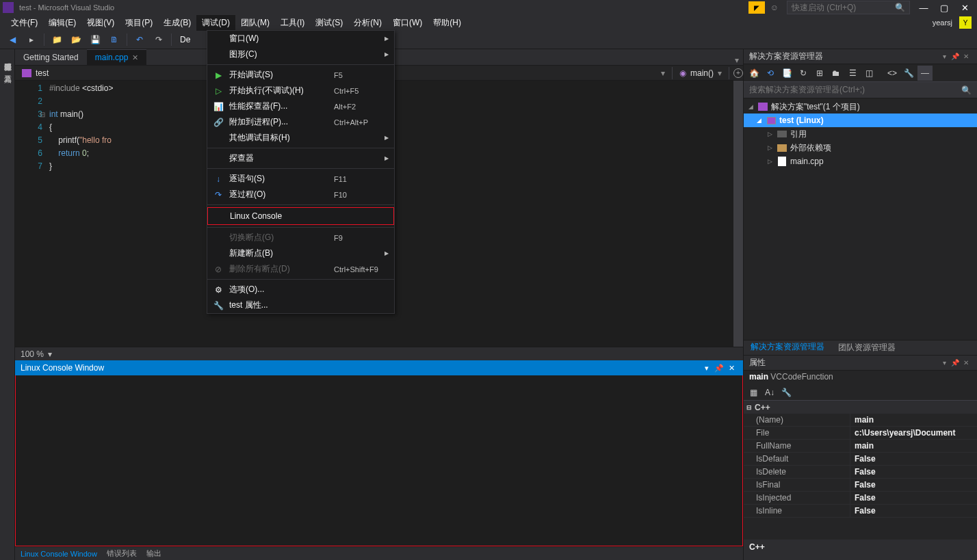 The width and height of the screenshot is (977, 560). I want to click on dd-attach: 🔗附加到进程(P)...Ctrl+Alt+P, so click(301, 122).